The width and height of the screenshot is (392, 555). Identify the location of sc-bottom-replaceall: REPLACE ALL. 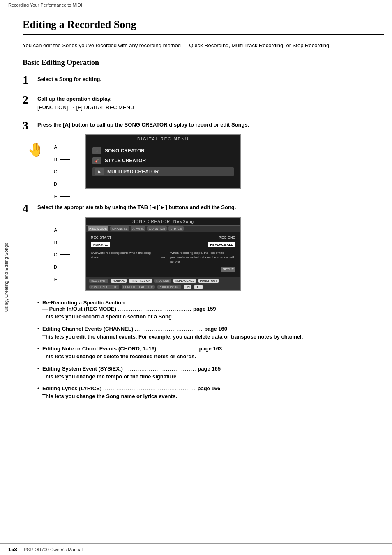
(185, 281).